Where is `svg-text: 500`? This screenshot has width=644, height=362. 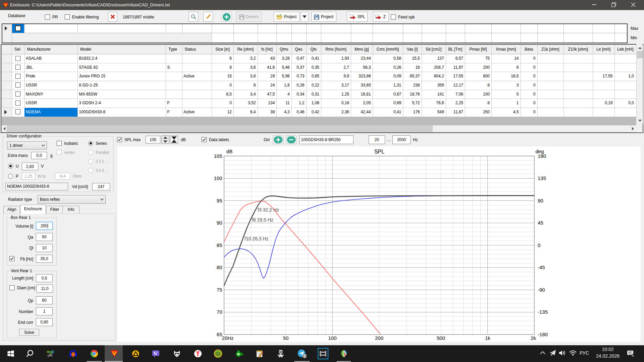 svg-text: 500 is located at coordinates (441, 338).